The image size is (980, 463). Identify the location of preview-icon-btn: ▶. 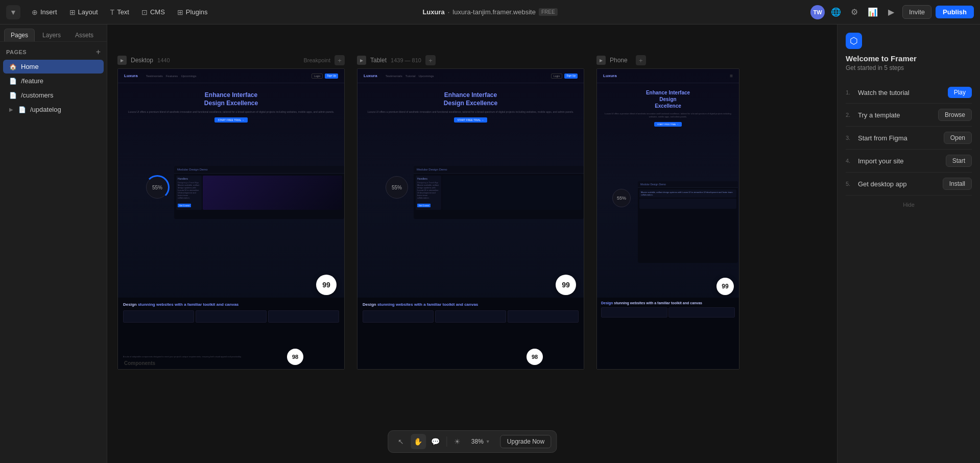
(891, 12).